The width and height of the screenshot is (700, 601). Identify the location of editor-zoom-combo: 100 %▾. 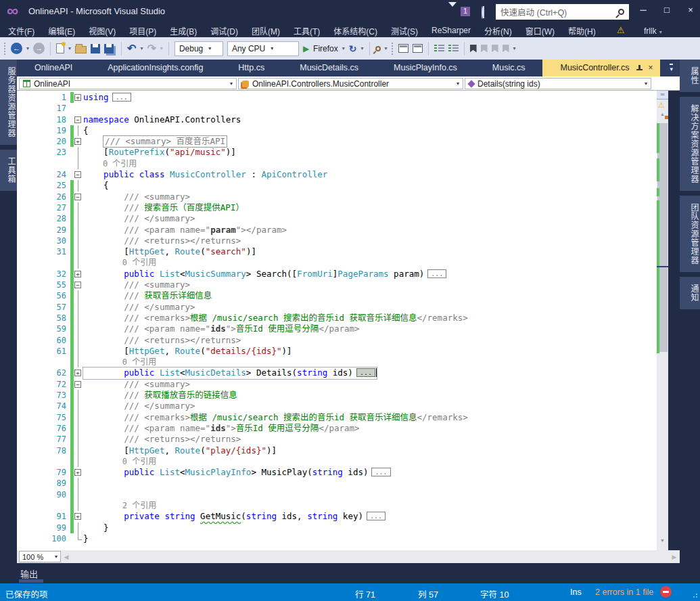
(40, 556).